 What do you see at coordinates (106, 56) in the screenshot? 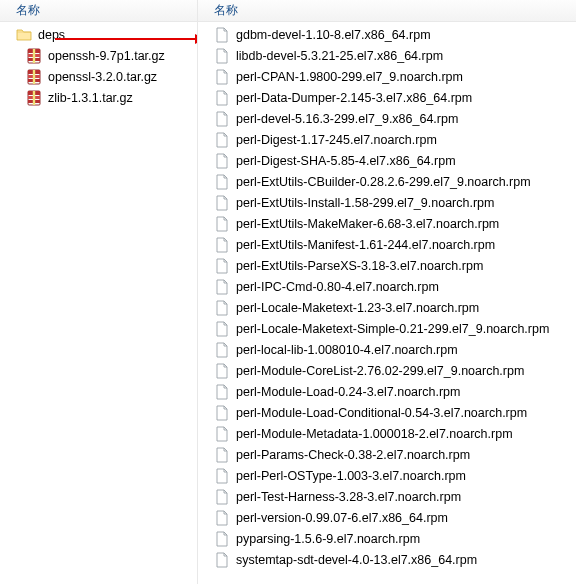
I see `file-name: openssh-9.7p1.tar.gz` at bounding box center [106, 56].